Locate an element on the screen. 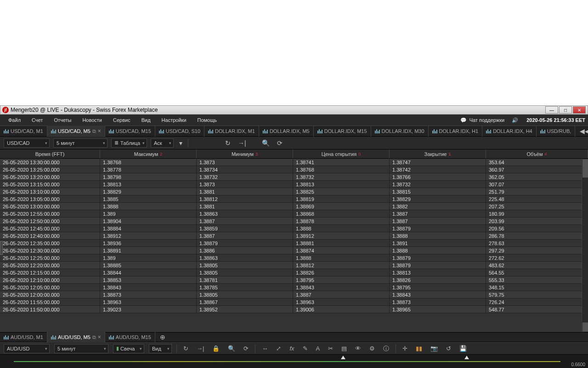 This screenshot has width=588, height=368. table-row: 26-05-2020 13:05:00.0001.38851.388121.38… is located at coordinates (294, 199).